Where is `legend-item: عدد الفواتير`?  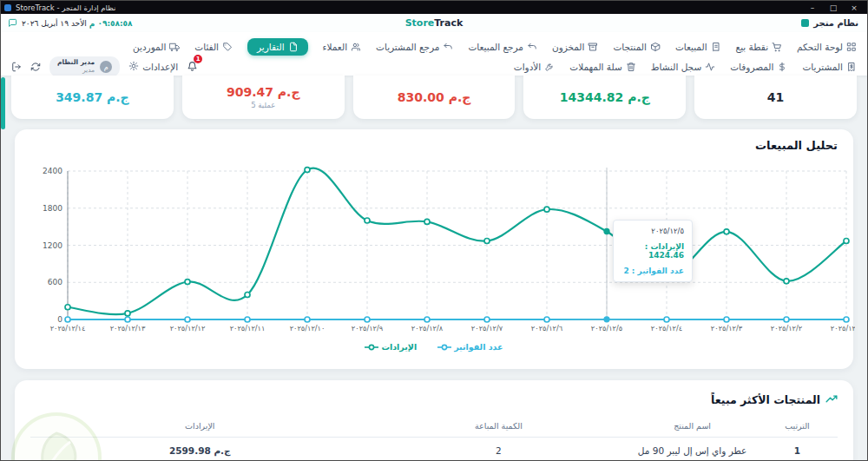 legend-item: عدد الفواتير is located at coordinates (470, 347).